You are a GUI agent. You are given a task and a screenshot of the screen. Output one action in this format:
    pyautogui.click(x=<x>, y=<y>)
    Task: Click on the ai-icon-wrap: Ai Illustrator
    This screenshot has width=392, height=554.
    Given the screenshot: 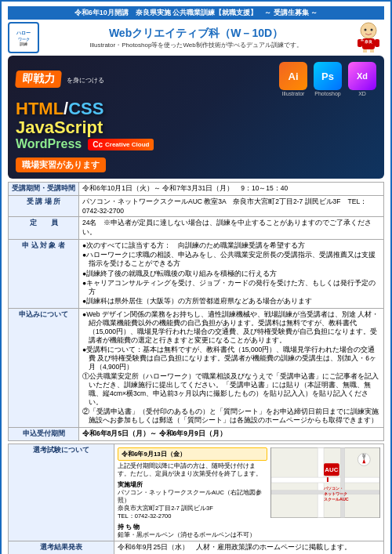 What is the action you would take?
    pyautogui.click(x=293, y=79)
    